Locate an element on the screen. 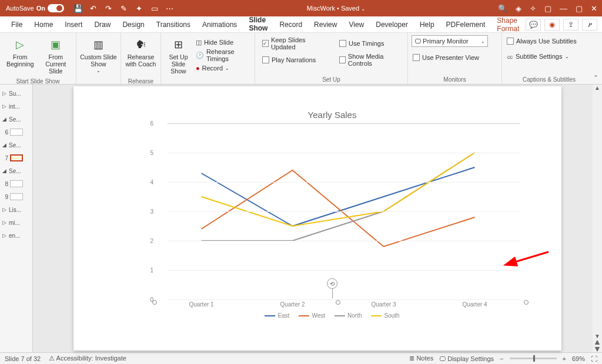 The width and height of the screenshot is (602, 364). next-slide-icon: ⯆ is located at coordinates (597, 349).